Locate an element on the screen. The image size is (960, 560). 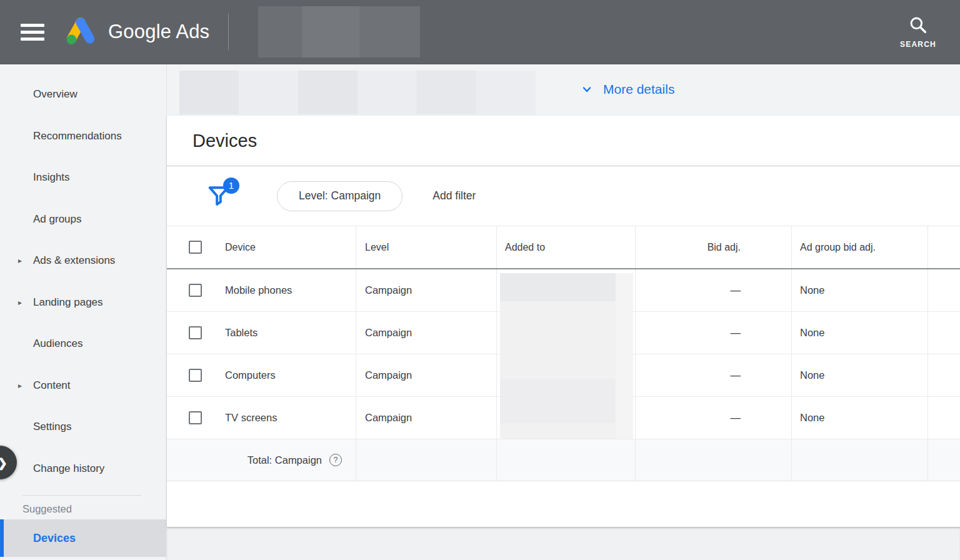
help-icon: ? is located at coordinates (336, 460).